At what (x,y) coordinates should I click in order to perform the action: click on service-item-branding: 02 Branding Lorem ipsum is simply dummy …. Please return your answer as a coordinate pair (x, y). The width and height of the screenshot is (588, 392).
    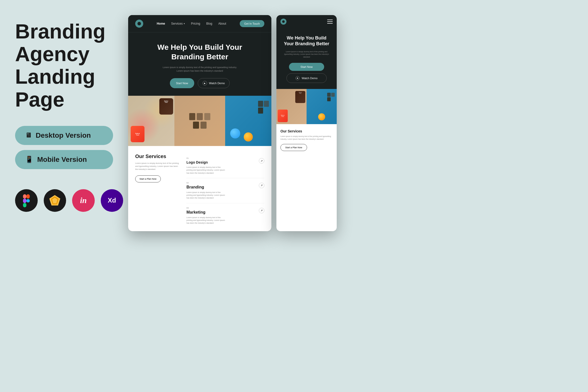
    Looking at the image, I should click on (225, 191).